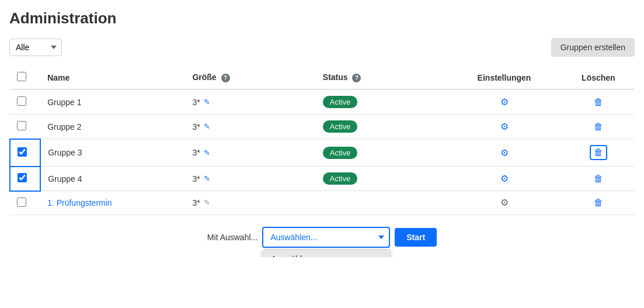 The width and height of the screenshot is (644, 308). I want to click on status-badge-1: Active, so click(340, 102).